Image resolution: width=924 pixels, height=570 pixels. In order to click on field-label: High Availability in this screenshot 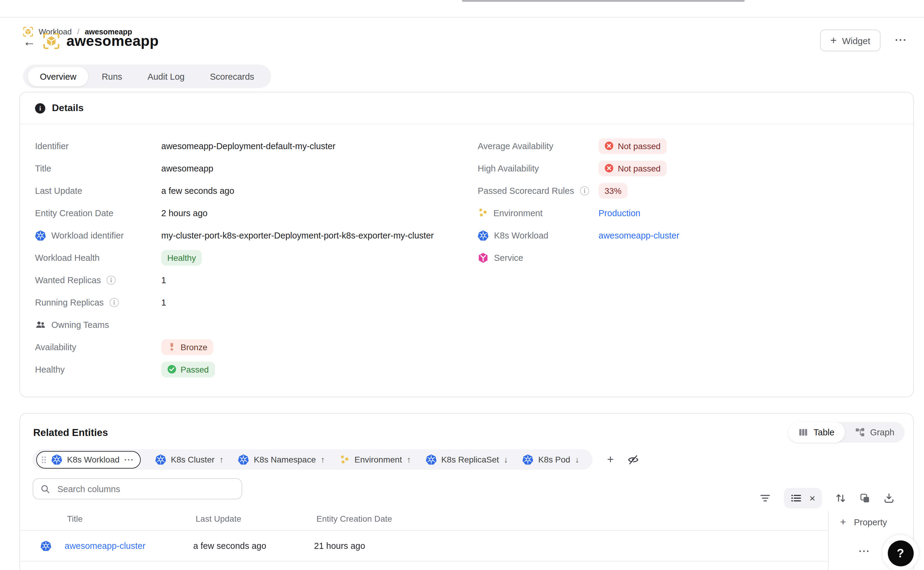, I will do `click(538, 168)`.